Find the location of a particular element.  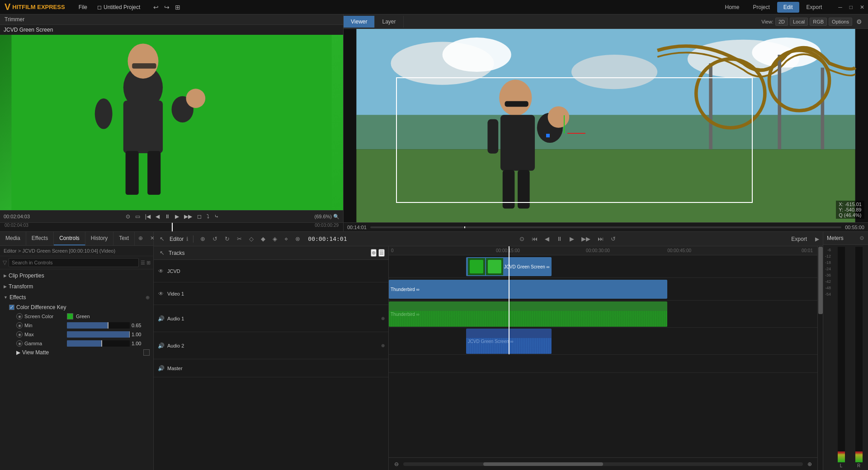

editor-step-back: ◀ is located at coordinates (547, 239).